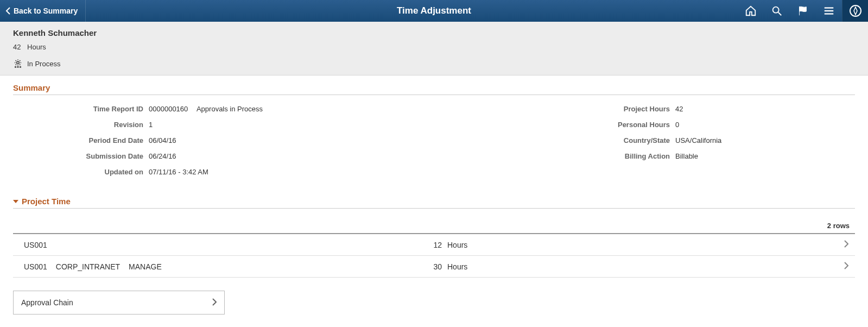 This screenshot has height=327, width=868. I want to click on time-report-id-value: 0000000160 Approvals in Process, so click(206, 109).